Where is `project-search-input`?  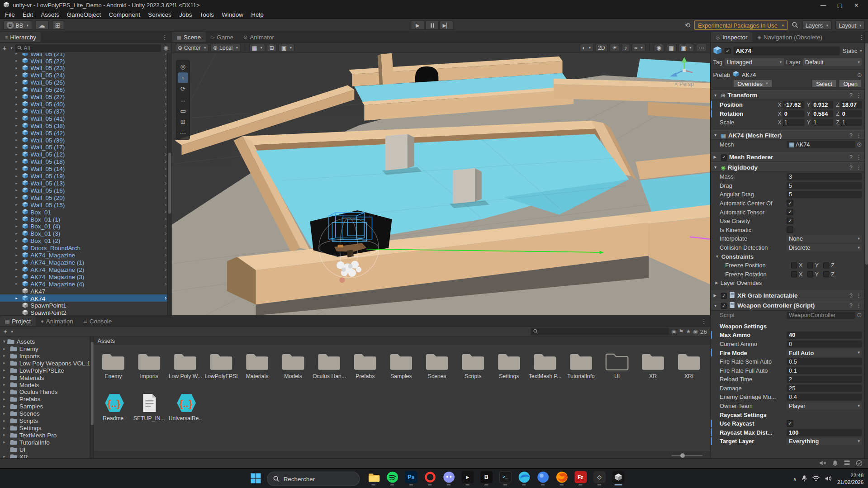 project-search-input is located at coordinates (603, 331).